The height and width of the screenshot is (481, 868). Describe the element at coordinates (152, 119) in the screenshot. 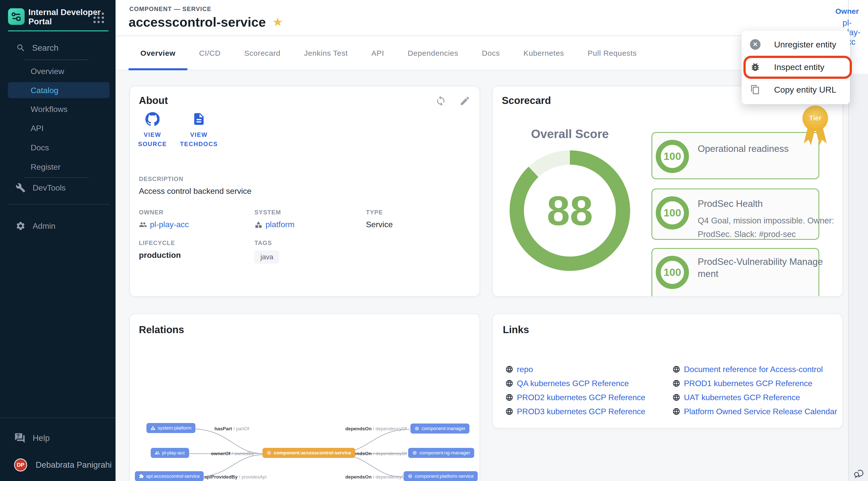

I see `github-icon` at that location.